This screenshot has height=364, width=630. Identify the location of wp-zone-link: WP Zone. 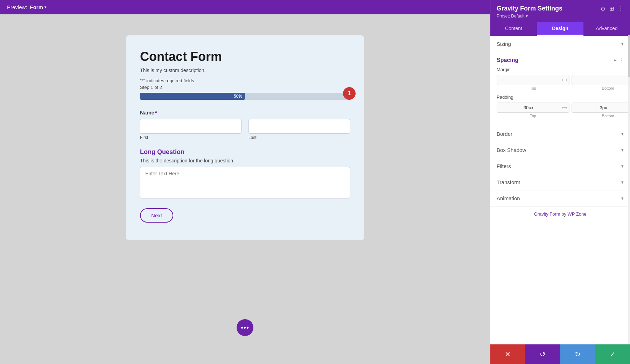
(577, 214).